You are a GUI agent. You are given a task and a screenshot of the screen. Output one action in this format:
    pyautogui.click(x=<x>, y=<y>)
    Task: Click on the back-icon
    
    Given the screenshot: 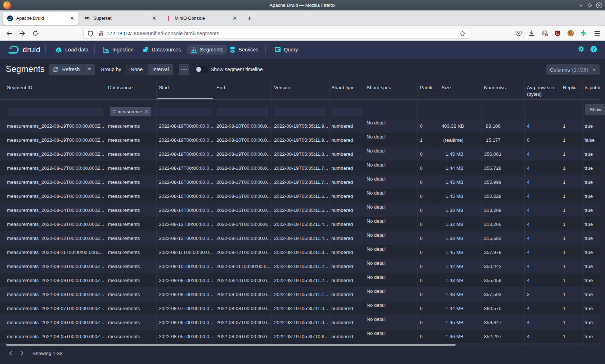 What is the action you would take?
    pyautogui.click(x=9, y=33)
    